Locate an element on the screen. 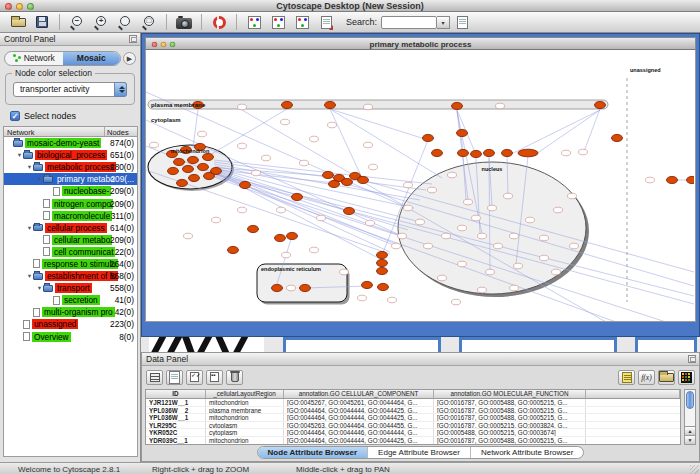 The width and height of the screenshot is (700, 474). select-all-attributes-button: ✓✓ is located at coordinates (194, 378).